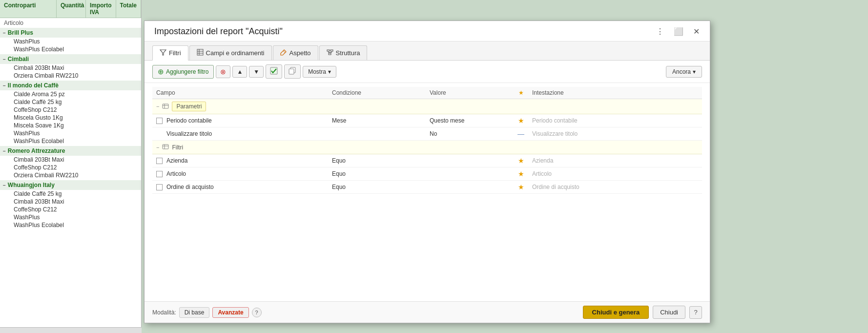 This screenshot has width=868, height=333. Describe the element at coordinates (319, 72) in the screenshot. I see `show-dropdown-button: Mostra ▾` at that location.